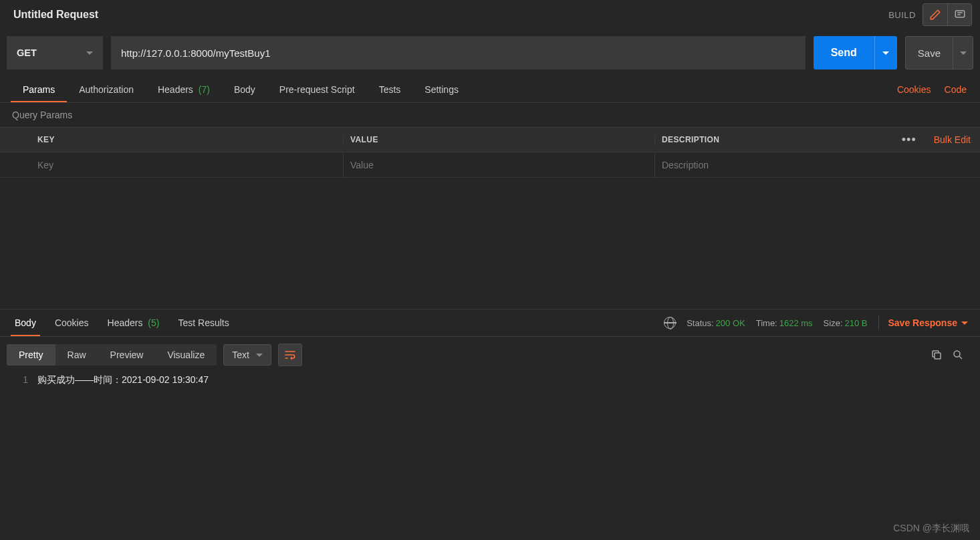 The image size is (980, 540). I want to click on resp-tab-test-results: Test Results, so click(203, 323).